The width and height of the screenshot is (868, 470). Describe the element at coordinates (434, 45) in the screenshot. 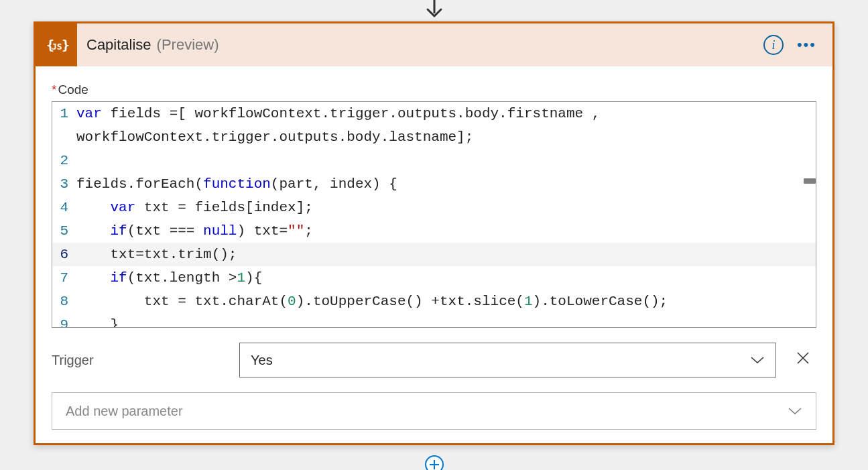

I see `card-header: { JS } Capitalise (Preview) i •••` at that location.